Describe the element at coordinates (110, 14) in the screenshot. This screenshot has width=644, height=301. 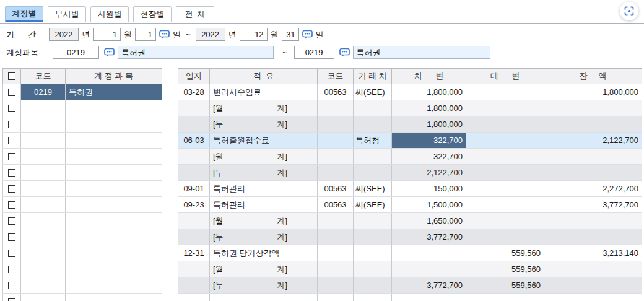
I see `tab-by-employee: 사원별` at that location.